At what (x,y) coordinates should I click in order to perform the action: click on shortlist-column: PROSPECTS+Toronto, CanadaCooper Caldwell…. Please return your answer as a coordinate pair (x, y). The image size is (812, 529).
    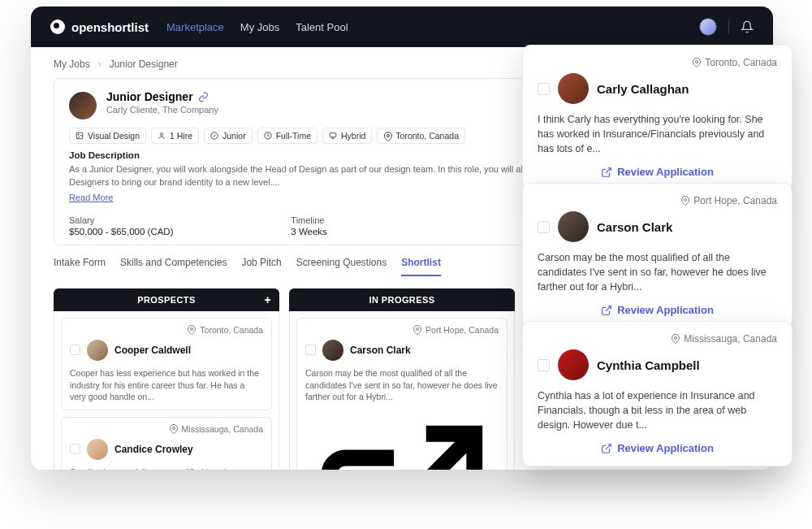
    Looking at the image, I should click on (166, 379).